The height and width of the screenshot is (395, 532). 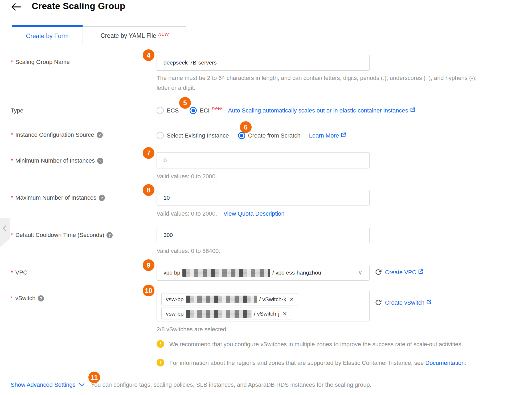 What do you see at coordinates (128, 36) in the screenshot?
I see `tab-create-by-yaml-label: Create by YAML File` at bounding box center [128, 36].